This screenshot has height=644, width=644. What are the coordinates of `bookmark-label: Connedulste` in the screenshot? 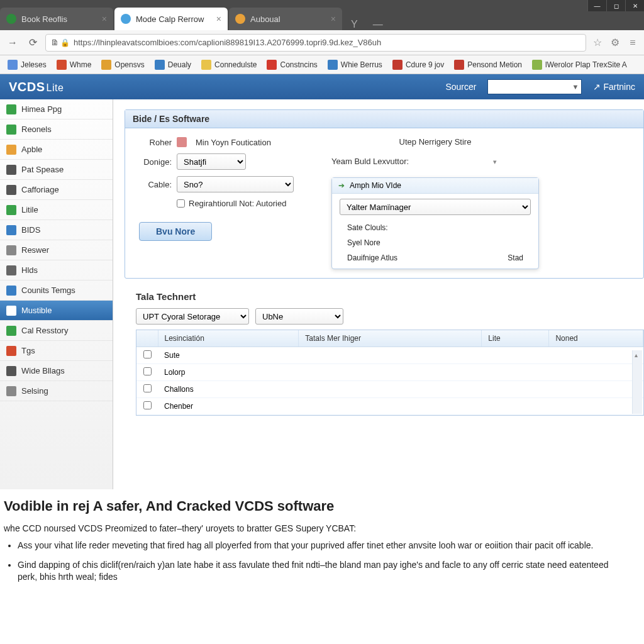 It's located at (235, 65).